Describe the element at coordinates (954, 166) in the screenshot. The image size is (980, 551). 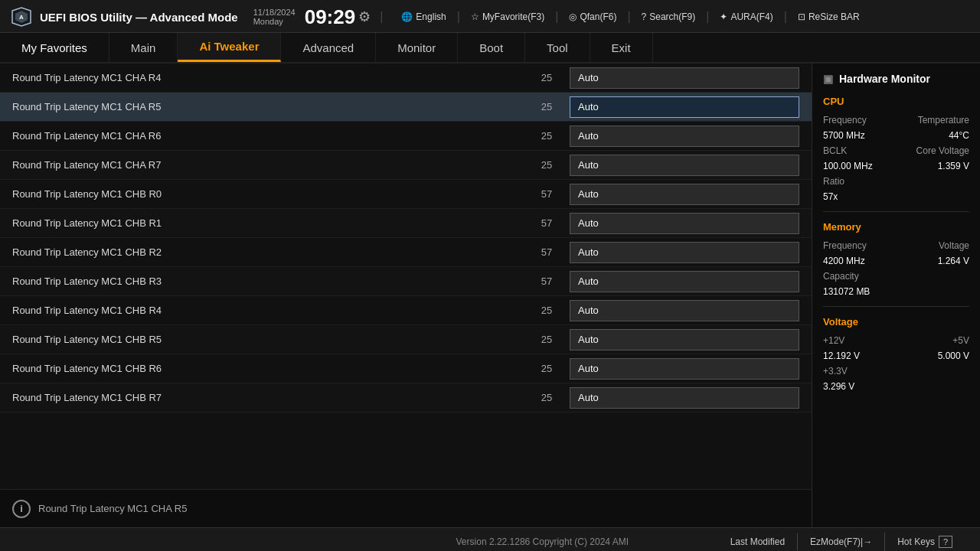
I see `cpu-vcore-value: 1.359 V` at that location.